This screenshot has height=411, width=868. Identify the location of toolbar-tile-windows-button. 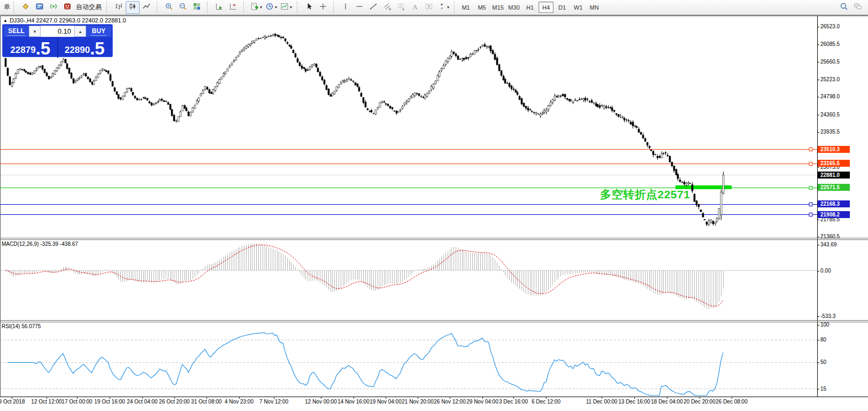
(197, 7).